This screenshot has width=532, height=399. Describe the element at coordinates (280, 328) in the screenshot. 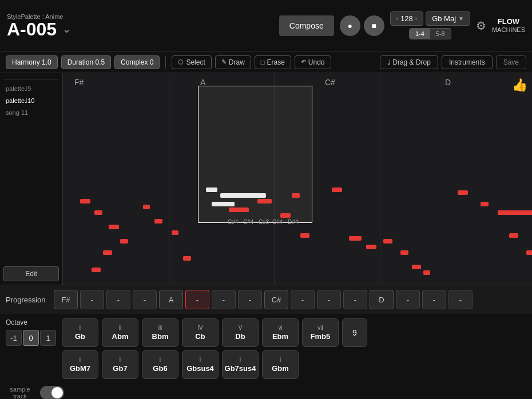

I see `chord-numeral-6: vi` at that location.